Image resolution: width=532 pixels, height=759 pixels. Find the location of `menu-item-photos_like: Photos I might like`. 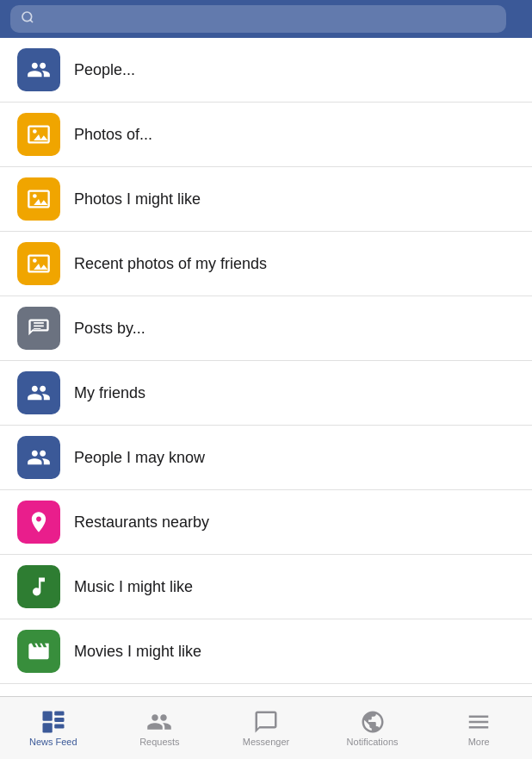

menu-item-photos_like: Photos I might like is located at coordinates (266, 200).